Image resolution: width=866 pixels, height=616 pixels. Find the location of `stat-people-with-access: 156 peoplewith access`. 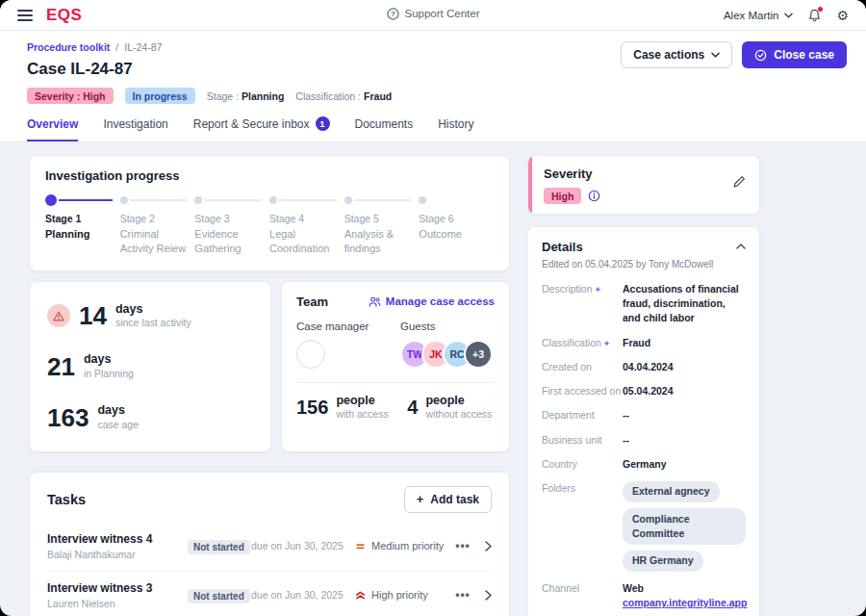

stat-people-with-access: 156 peoplewith access is located at coordinates (352, 408).